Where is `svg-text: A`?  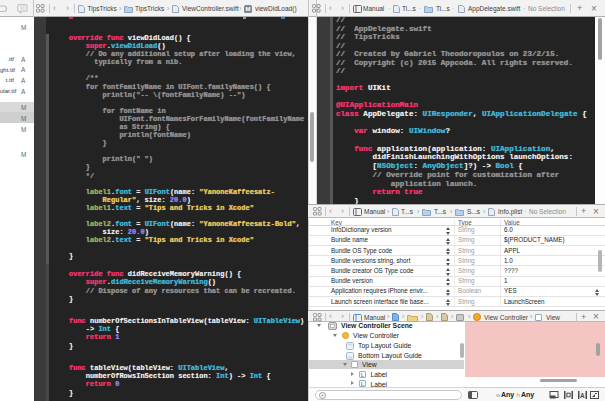 svg-text: A is located at coordinates (582, 396).